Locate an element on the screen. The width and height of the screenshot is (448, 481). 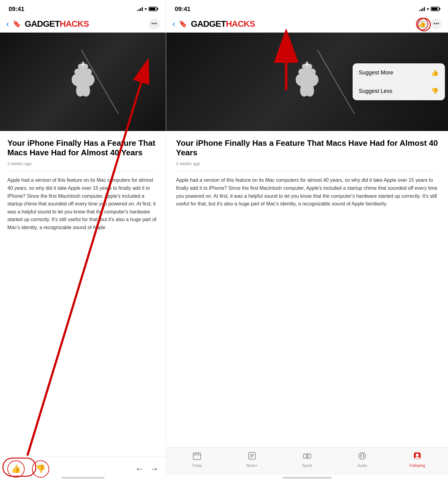
left-status-icons: ▾ is located at coordinates (147, 9).